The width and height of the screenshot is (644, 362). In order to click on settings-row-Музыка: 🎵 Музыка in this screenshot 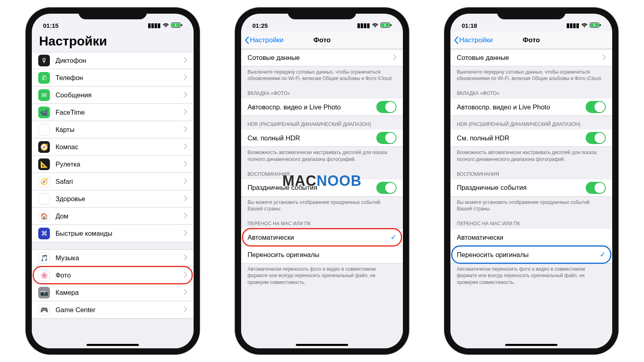, I will do `click(113, 258)`.